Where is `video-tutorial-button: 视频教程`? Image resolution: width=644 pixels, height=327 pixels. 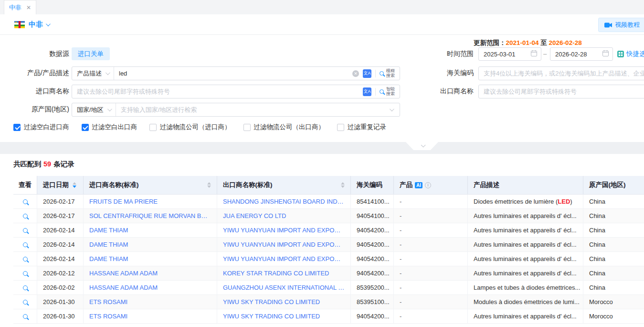
video-tutorial-button: 视频教程 is located at coordinates (621, 25).